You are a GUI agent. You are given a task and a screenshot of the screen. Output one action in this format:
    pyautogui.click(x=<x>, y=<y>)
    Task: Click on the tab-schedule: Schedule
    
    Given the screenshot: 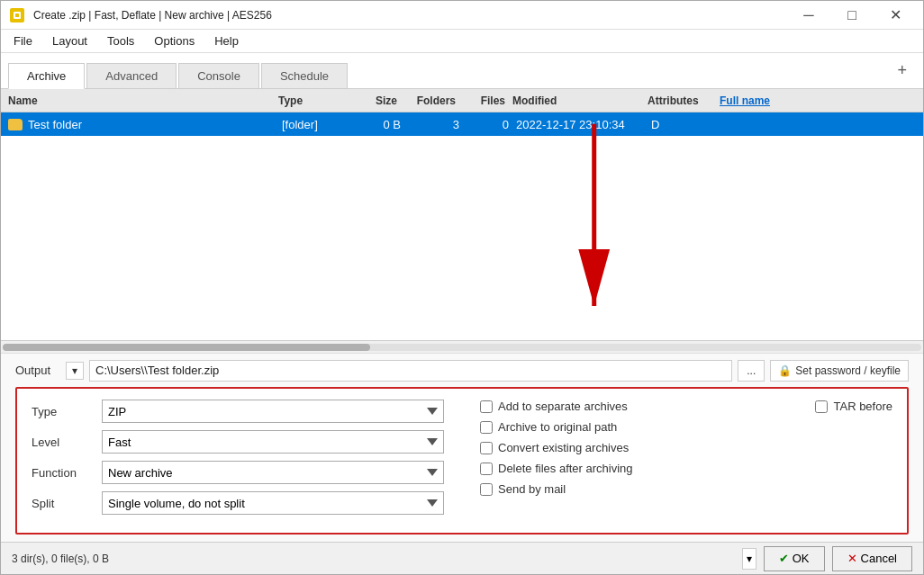 What is the action you would take?
    pyautogui.click(x=304, y=76)
    